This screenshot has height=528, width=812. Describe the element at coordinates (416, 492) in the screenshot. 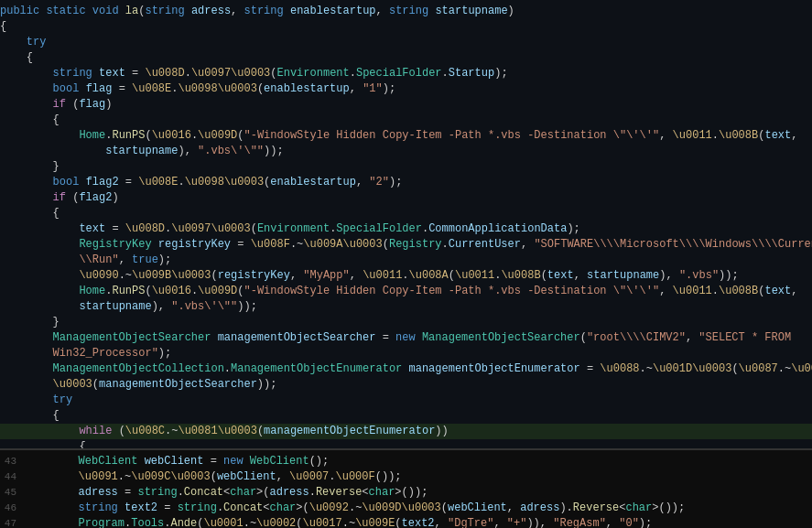

I see `line-content: adress = string.Concat<char>(adress.Reve…` at that location.